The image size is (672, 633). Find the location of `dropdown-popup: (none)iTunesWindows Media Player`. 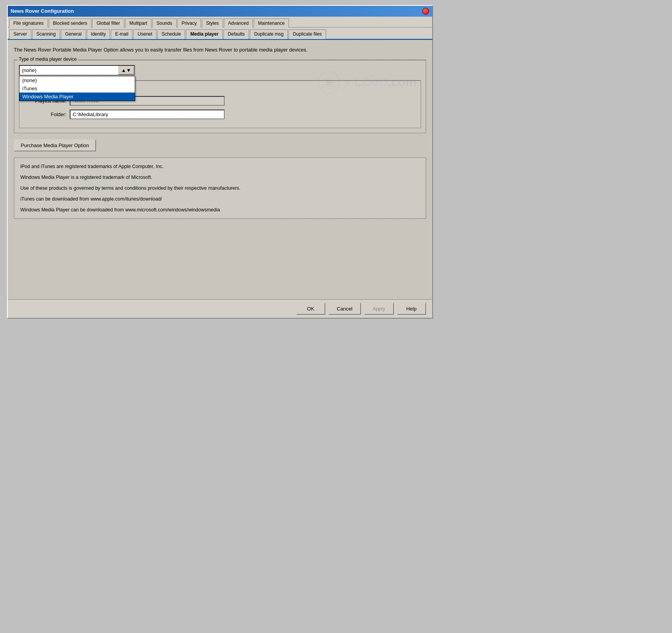

dropdown-popup: (none)iTunesWindows Media Player is located at coordinates (77, 88).